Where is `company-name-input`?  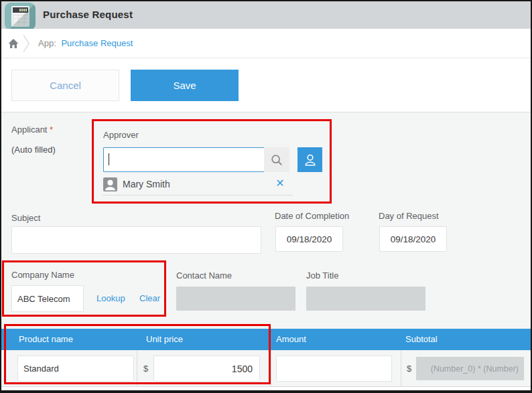
company-name-input is located at coordinates (48, 299).